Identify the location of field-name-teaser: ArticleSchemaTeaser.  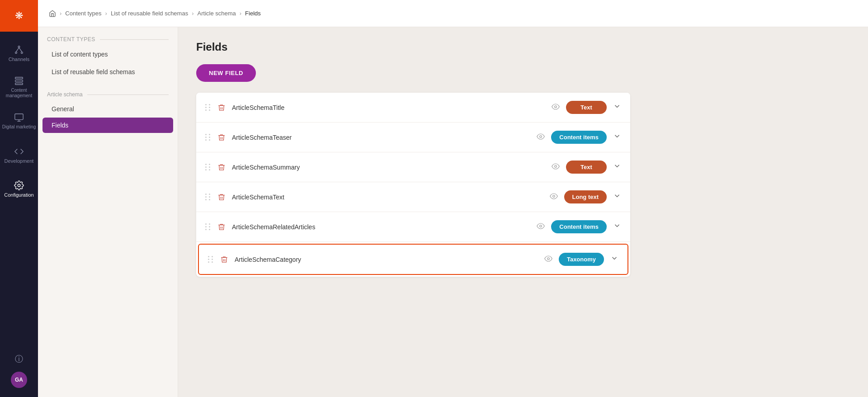
(381, 137).